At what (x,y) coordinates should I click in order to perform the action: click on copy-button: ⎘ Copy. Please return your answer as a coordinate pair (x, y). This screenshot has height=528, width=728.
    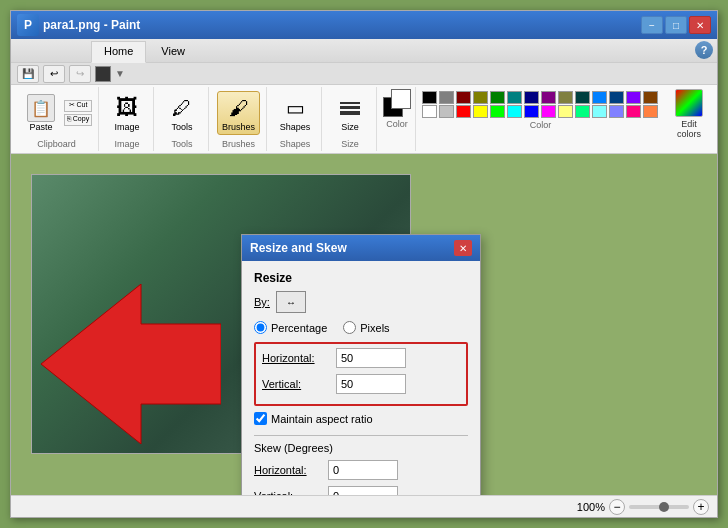
    Looking at the image, I should click on (78, 120).